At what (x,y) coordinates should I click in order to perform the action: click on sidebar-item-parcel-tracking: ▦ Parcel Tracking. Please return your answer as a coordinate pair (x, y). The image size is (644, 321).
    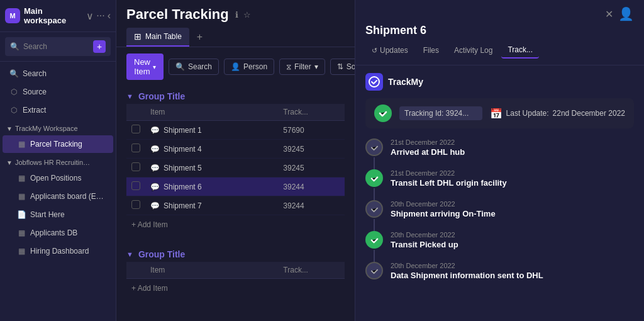
    Looking at the image, I should click on (58, 144).